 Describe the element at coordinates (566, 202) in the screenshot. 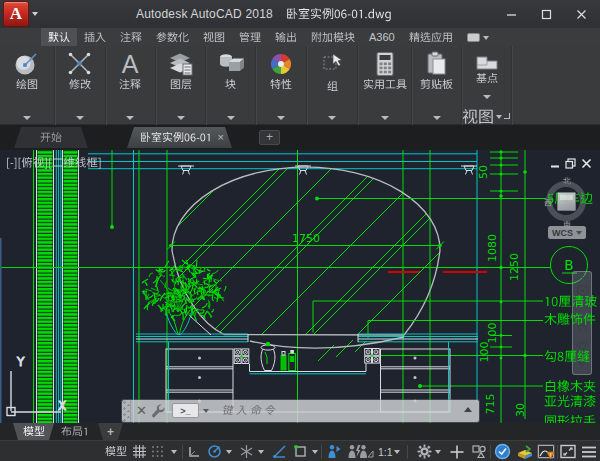

I see `viewcube-cube` at that location.